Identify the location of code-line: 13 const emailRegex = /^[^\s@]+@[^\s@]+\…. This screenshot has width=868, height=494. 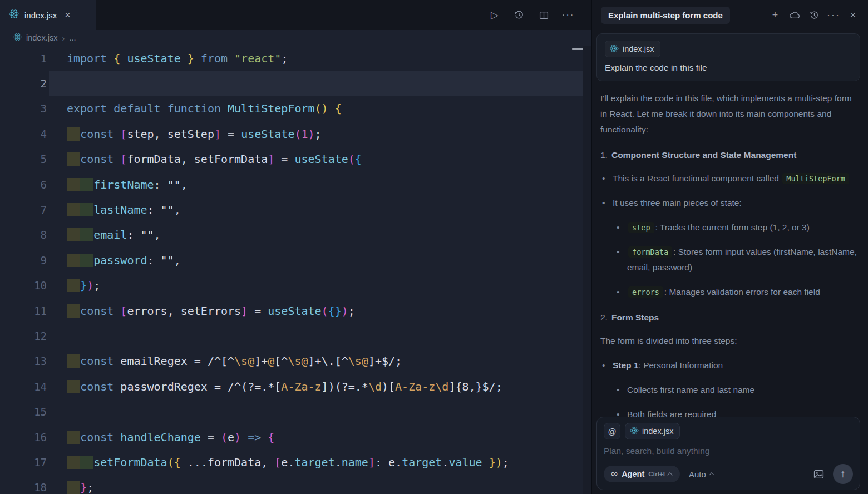
(295, 362).